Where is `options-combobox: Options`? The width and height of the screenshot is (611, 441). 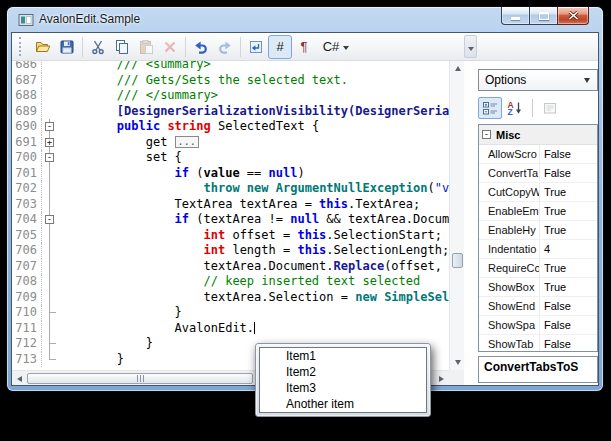
options-combobox: Options is located at coordinates (538, 80).